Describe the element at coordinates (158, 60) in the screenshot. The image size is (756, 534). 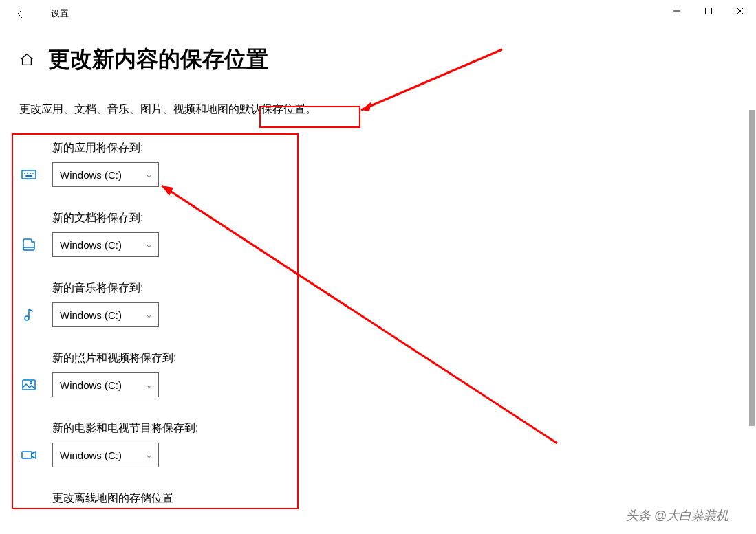
I see `page-title: 更改新内容的保存位置` at that location.